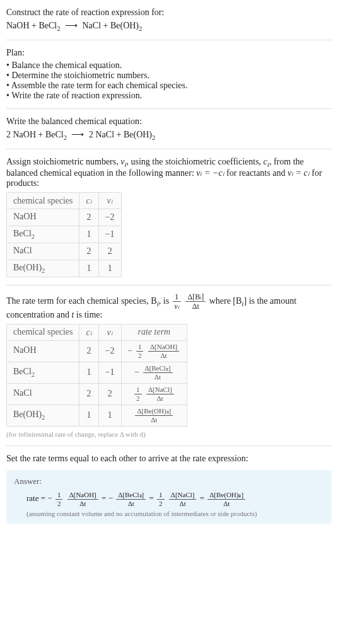  I want to click on num: Δ[Bᵢ], so click(195, 297).